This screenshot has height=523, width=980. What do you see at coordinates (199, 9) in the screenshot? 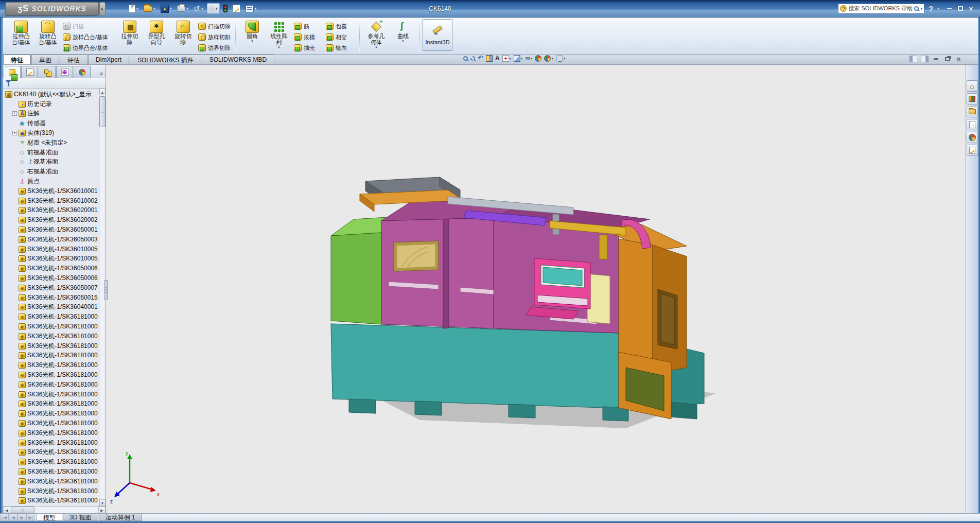
I see `undo-button: ↺▾` at bounding box center [199, 9].